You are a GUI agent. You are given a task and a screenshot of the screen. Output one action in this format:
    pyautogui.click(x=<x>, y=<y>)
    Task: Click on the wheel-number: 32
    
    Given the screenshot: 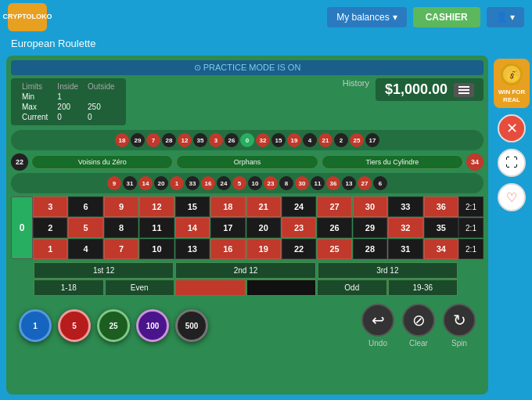 What is the action you would take?
    pyautogui.click(x=263, y=140)
    